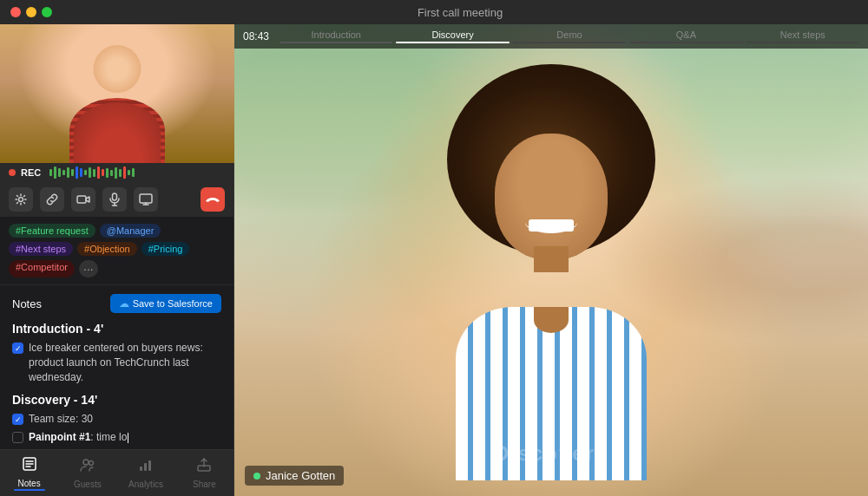 The image size is (868, 496). What do you see at coordinates (117, 130) in the screenshot?
I see `shirt-decoration` at bounding box center [117, 130].